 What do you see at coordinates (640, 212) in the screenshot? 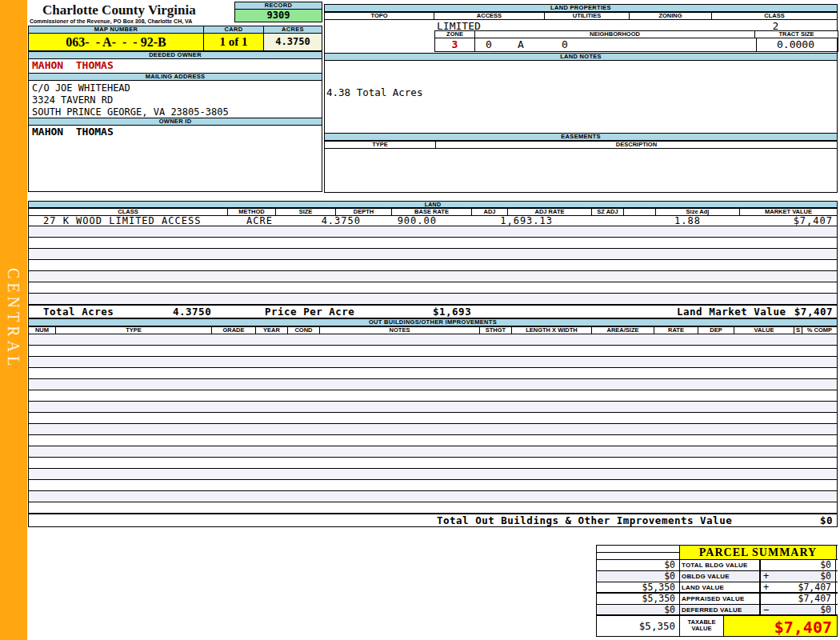
I see `land-col-blank` at bounding box center [640, 212].